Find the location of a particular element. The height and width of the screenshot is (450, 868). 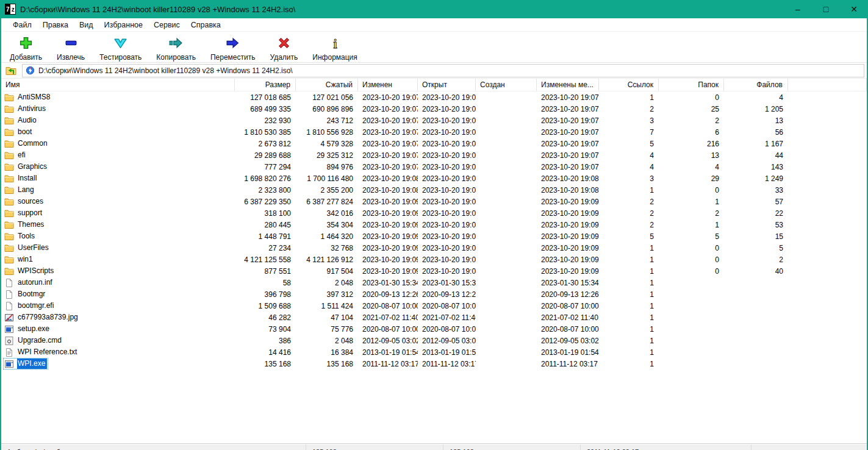

cell-packed: 29 325 312 is located at coordinates (327, 155).